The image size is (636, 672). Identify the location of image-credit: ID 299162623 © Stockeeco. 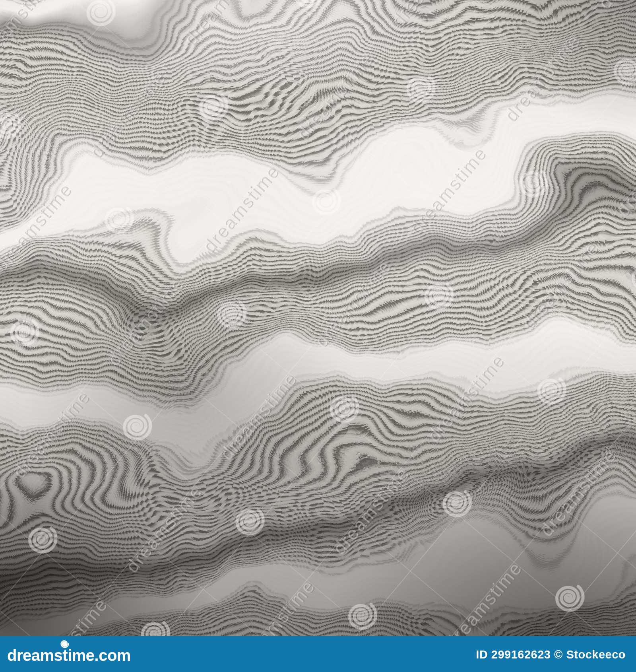
(551, 655).